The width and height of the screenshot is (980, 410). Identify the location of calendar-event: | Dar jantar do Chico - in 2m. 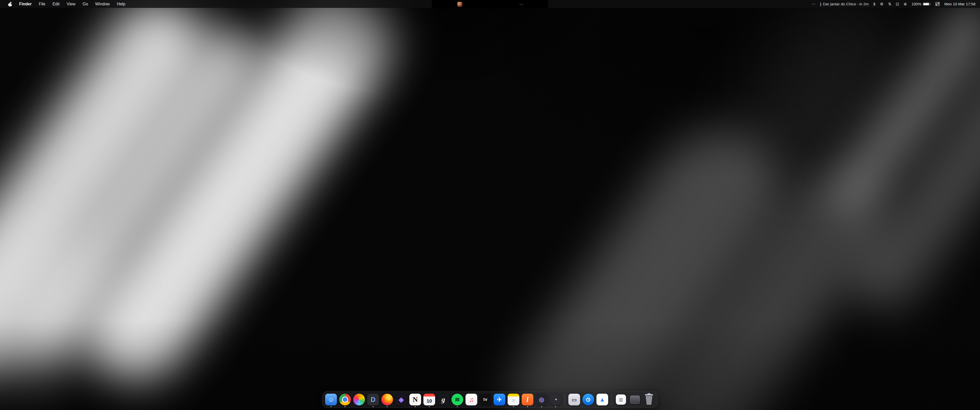
(844, 4).